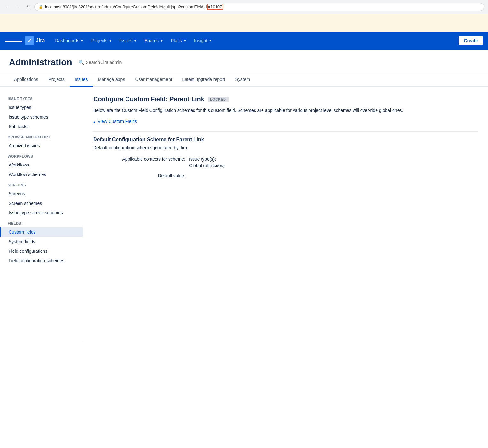 The height and width of the screenshot is (448, 488). What do you see at coordinates (204, 80) in the screenshot?
I see `tab-latest-upgrade-report: Latest upgrade report` at bounding box center [204, 80].